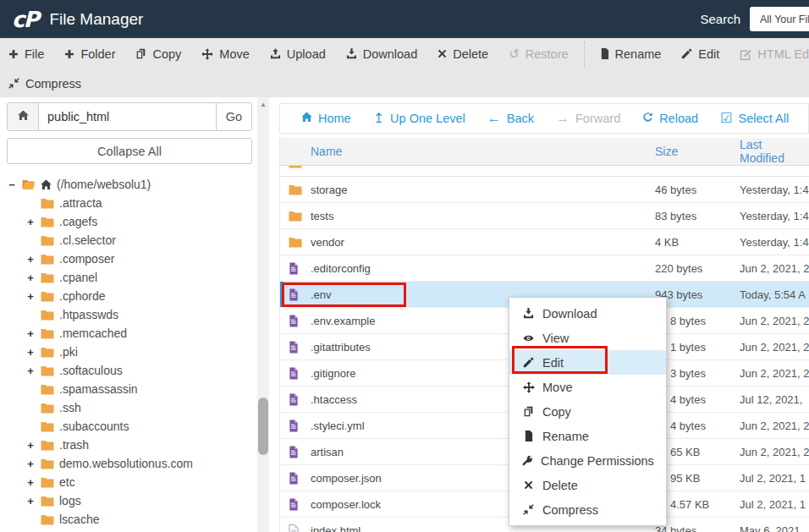 The height and width of the screenshot is (532, 809). Describe the element at coordinates (587, 485) in the screenshot. I see `context-menu-item: Delete` at that location.